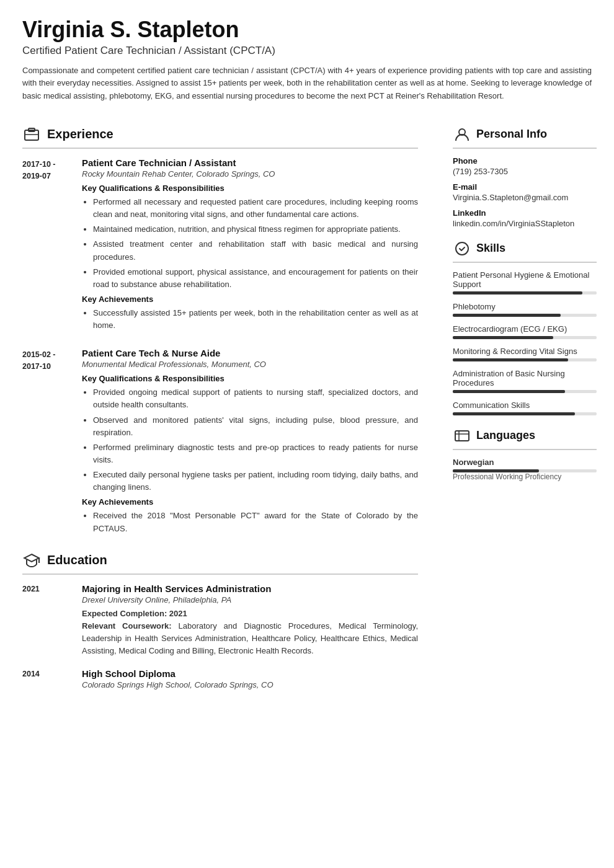 The height and width of the screenshot is (868, 614). Describe the element at coordinates (250, 162) in the screenshot. I see `exp-job-title-1: Patient Care Technician / Assistant` at that location.